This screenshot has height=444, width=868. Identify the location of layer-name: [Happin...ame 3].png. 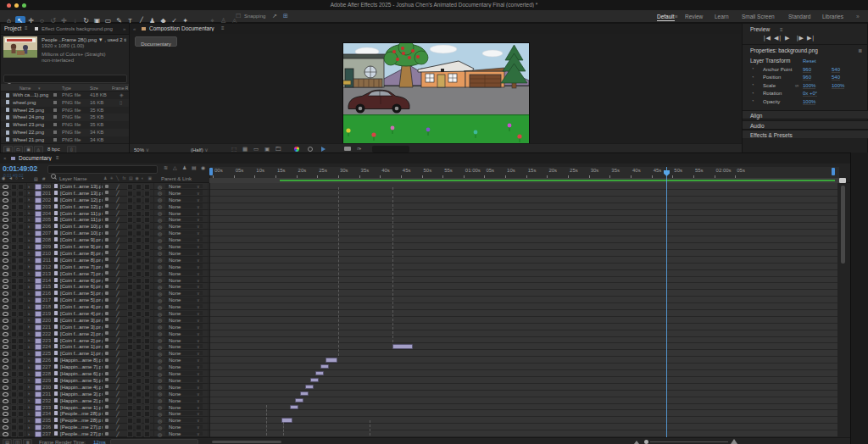
(81, 394).